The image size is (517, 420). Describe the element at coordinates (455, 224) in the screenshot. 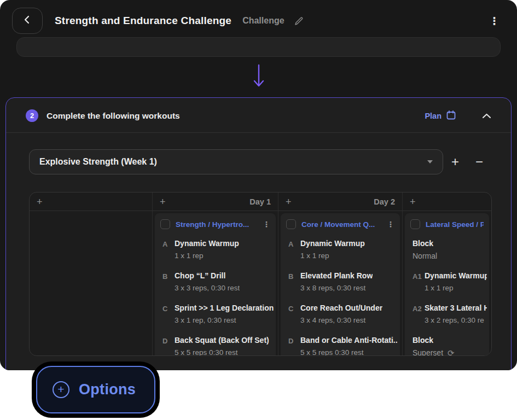

I see `workout-title: Lateral Speed / Ply` at that location.